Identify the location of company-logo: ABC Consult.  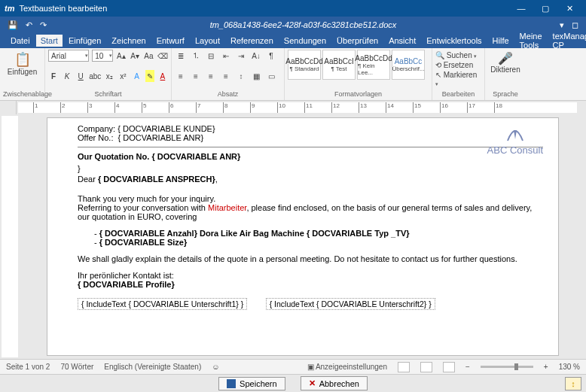
(515, 138).